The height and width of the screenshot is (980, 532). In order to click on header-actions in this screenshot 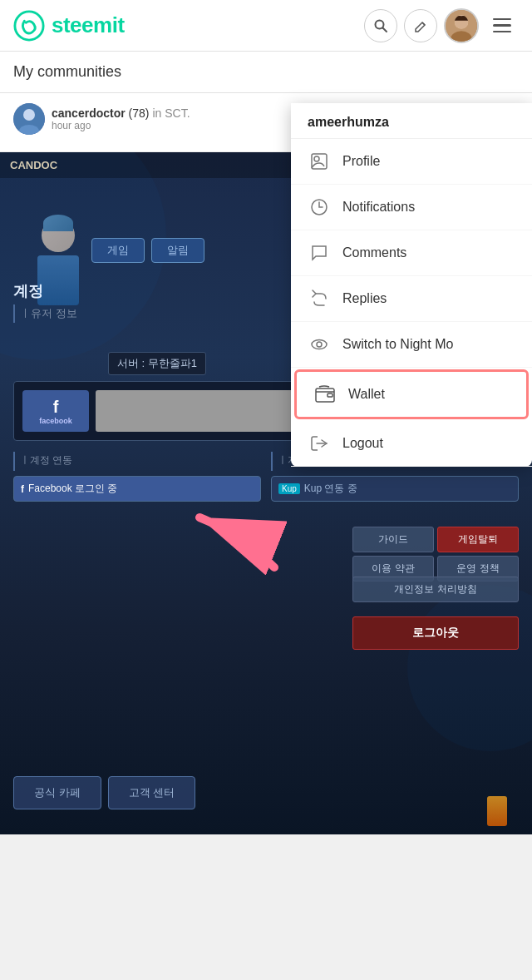, I will do `click(441, 26)`.